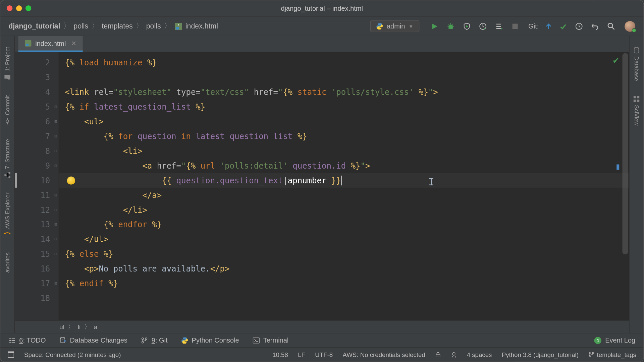 This screenshot has height=362, width=644. I want to click on sciview-tool-button: SciView, so click(637, 110).